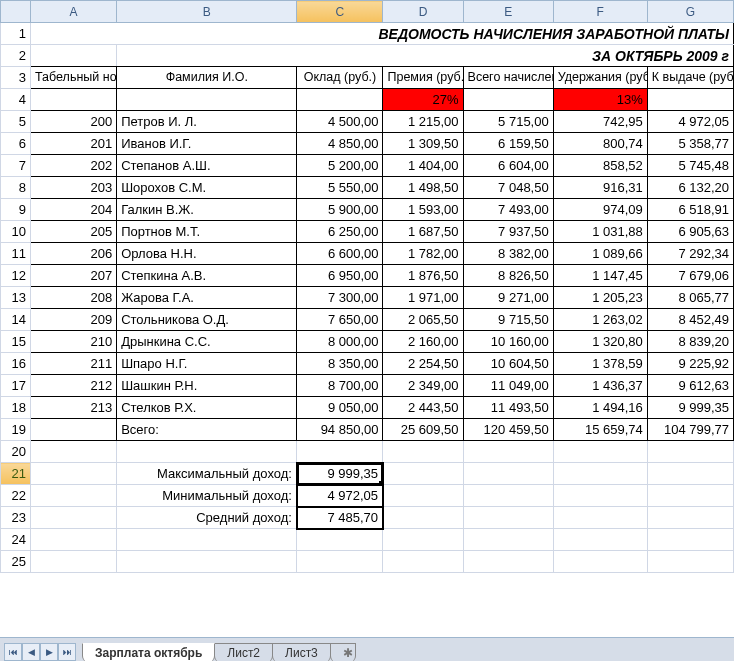 This screenshot has width=734, height=661. Describe the element at coordinates (690, 298) in the screenshot. I see `cell-payout: 8 065,77` at that location.